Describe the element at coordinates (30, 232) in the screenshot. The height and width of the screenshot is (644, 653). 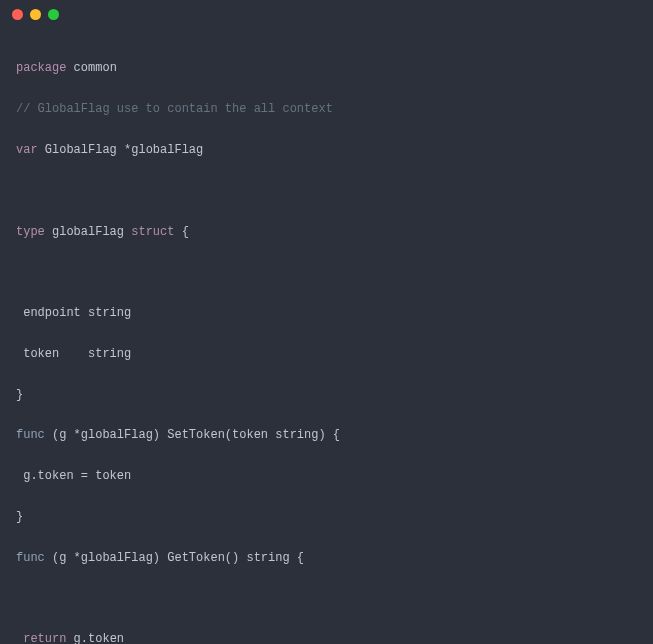
I see `keyword-type: type` at that location.